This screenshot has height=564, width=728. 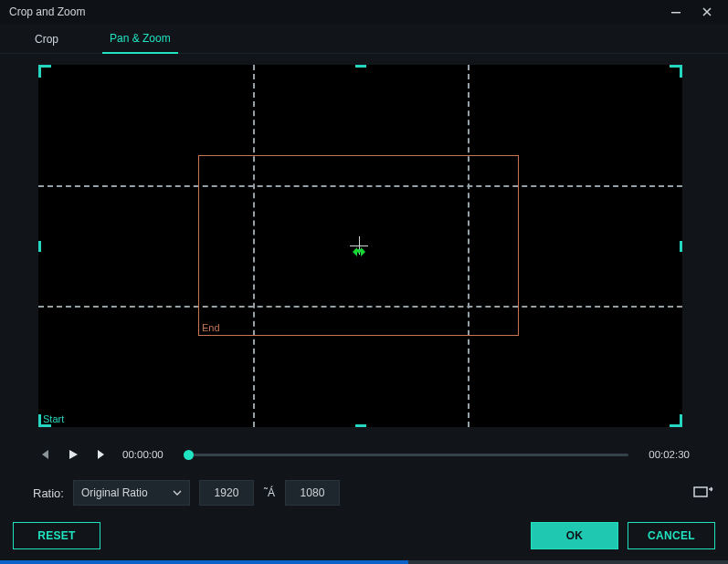 I want to click on play-icon, so click(x=73, y=454).